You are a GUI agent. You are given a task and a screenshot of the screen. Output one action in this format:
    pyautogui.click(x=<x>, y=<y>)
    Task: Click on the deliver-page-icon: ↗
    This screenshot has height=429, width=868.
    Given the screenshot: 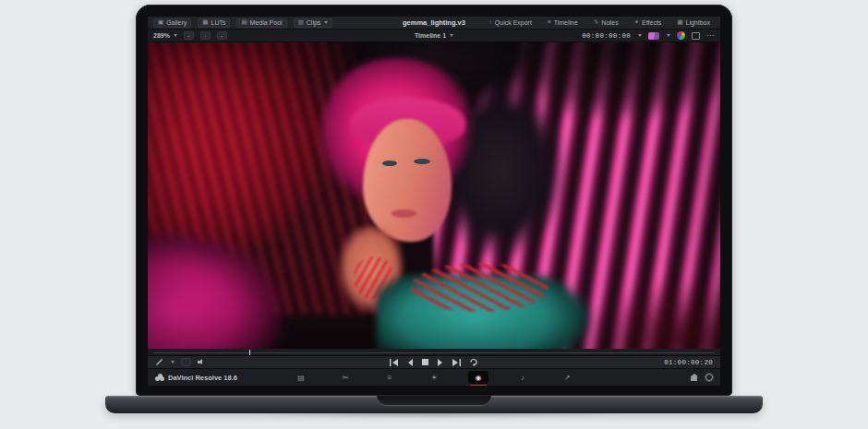 What is the action you would take?
    pyautogui.click(x=567, y=378)
    